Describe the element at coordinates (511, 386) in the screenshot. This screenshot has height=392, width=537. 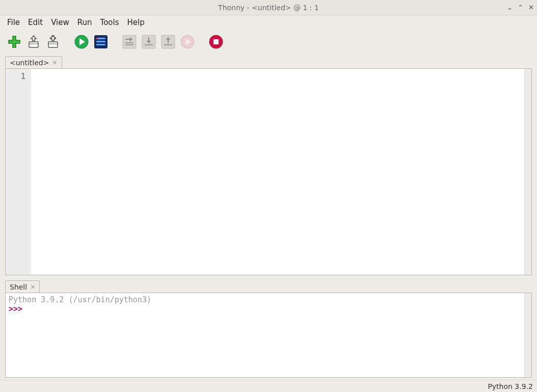
I see `interpreter-status: Python 3.9.2` at that location.